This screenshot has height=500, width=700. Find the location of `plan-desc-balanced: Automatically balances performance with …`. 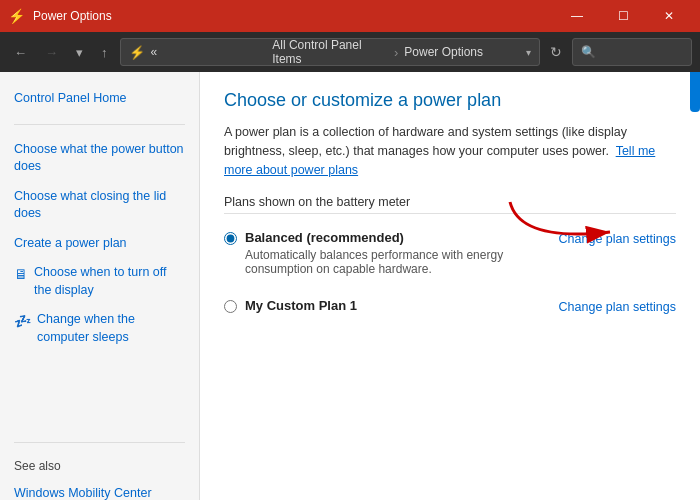

plan-desc-balanced: Automatically balances performance with … is located at coordinates (402, 262).